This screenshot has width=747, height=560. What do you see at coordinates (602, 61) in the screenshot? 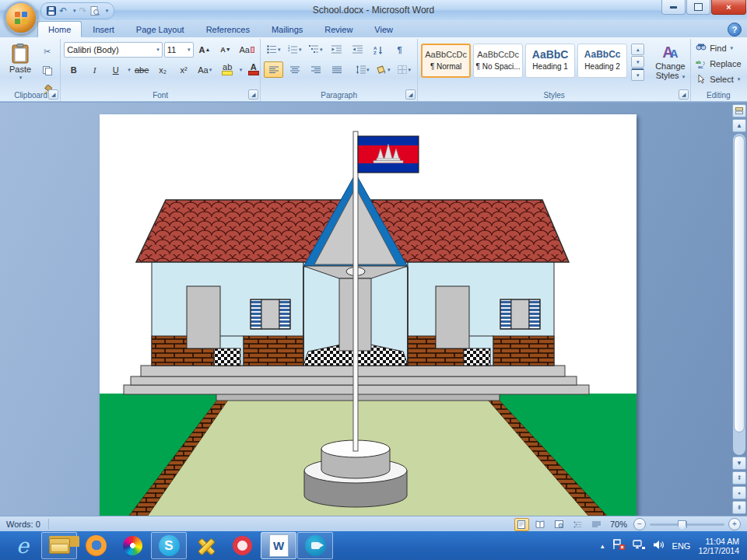
I see `style-heading-2: AaBbCc Heading 2` at bounding box center [602, 61].